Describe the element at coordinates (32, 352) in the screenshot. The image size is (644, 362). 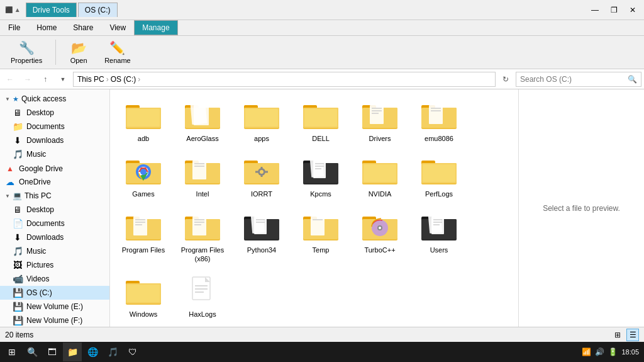
I see `search-button: 🔍` at that location.